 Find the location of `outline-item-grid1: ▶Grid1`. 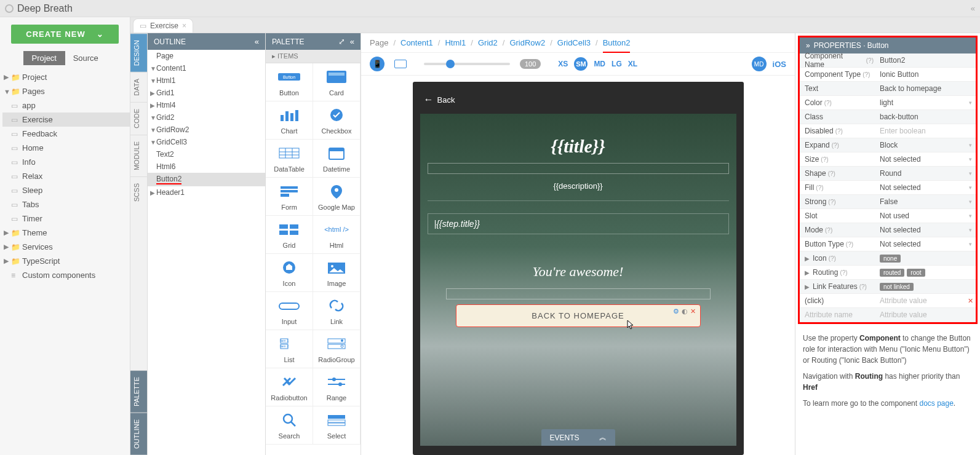

outline-item-grid1: ▶Grid1 is located at coordinates (207, 93).